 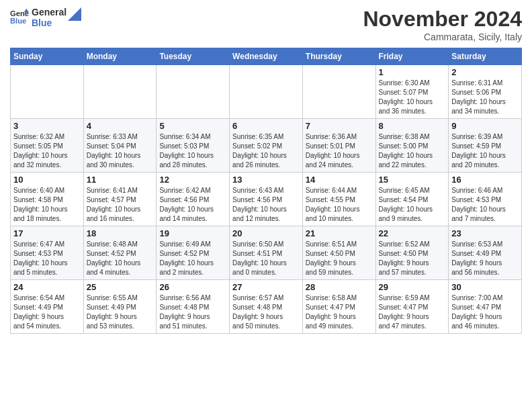 What do you see at coordinates (47, 205) in the screenshot?
I see `day-info: Sunrise: 6:40 AM Sunset: 4:58 PM Dayligh…` at bounding box center [47, 205].